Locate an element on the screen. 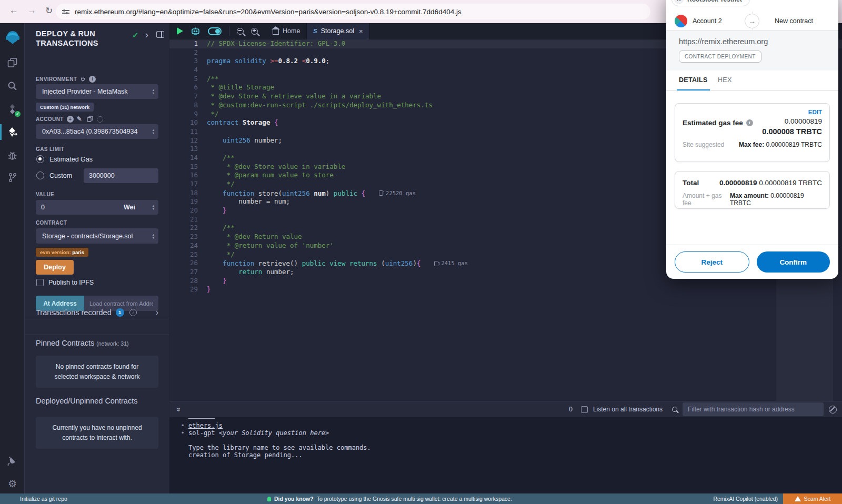 The width and height of the screenshot is (842, 504). zoom-in-icon is located at coordinates (255, 32).